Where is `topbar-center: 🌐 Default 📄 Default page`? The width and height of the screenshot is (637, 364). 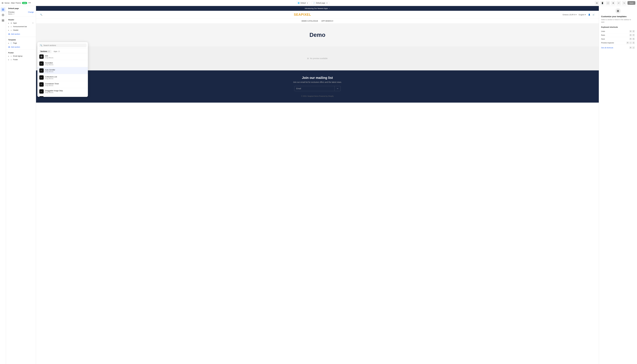
topbar-center: 🌐 Default 📄 Default page is located at coordinates (313, 3).